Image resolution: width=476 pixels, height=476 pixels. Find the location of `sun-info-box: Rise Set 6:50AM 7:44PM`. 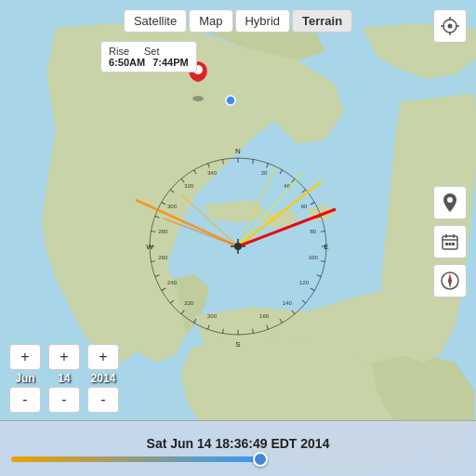

sun-info-box: Rise Set 6:50AM 7:44PM is located at coordinates (149, 57).